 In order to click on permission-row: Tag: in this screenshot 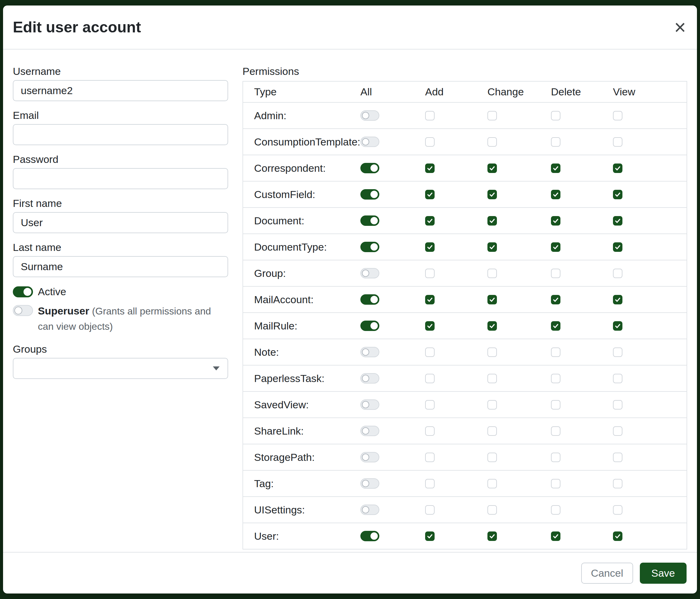, I will do `click(465, 483)`.